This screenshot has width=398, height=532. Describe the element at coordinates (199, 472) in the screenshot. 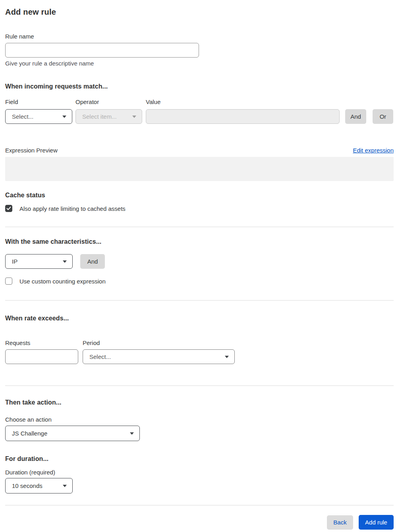

I see `duration-label: Duration (required)` at that location.